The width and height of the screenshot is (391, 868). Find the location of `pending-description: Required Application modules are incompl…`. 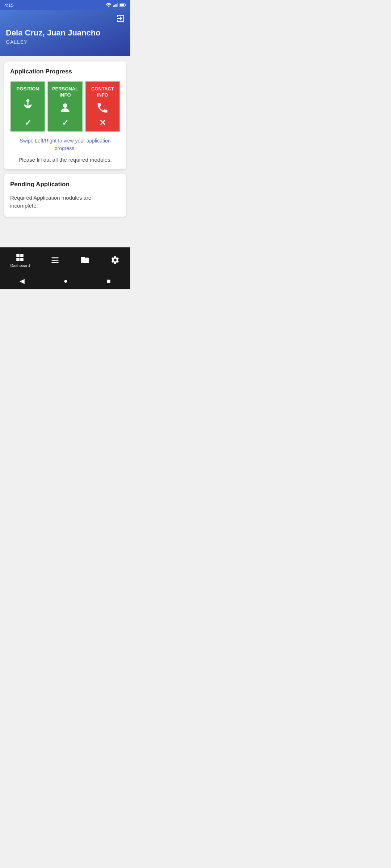

pending-description: Required Application modules are incompl… is located at coordinates (65, 202).